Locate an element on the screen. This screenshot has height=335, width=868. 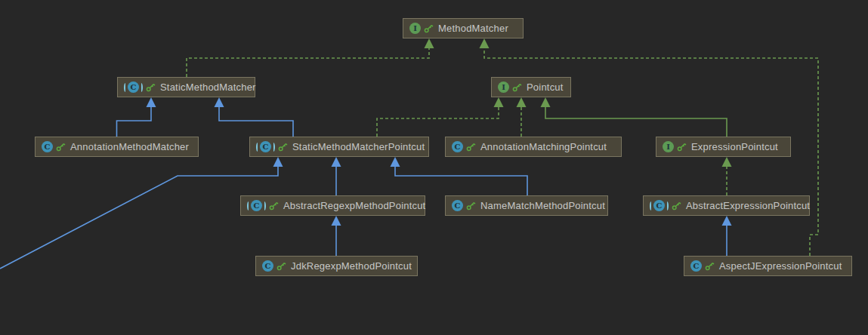
edge-namematchmethodpointcut-extends-staticmethodmatcherpointcut is located at coordinates (459, 177).